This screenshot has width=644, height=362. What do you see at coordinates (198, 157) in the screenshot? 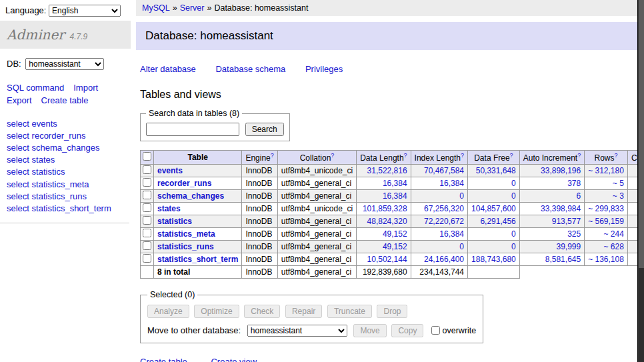
I see `col-header-table: Table` at bounding box center [198, 157].